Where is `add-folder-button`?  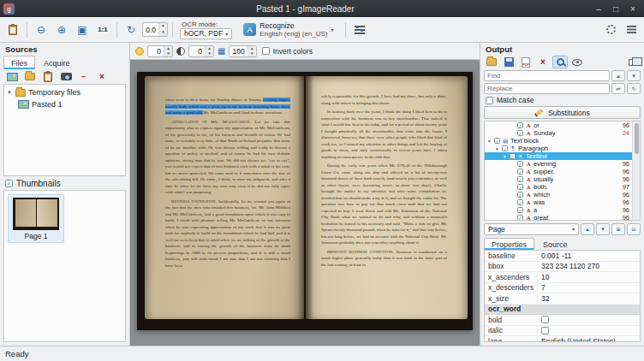
add-folder-button is located at coordinates (30, 77).